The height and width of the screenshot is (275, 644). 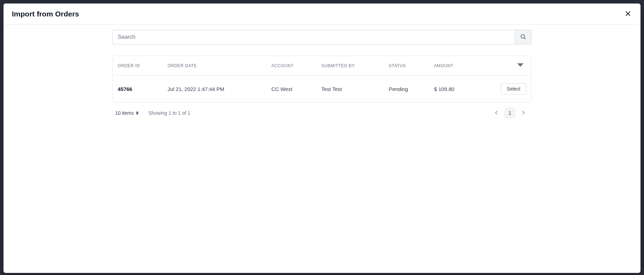 I want to click on select-button: Select, so click(x=513, y=89).